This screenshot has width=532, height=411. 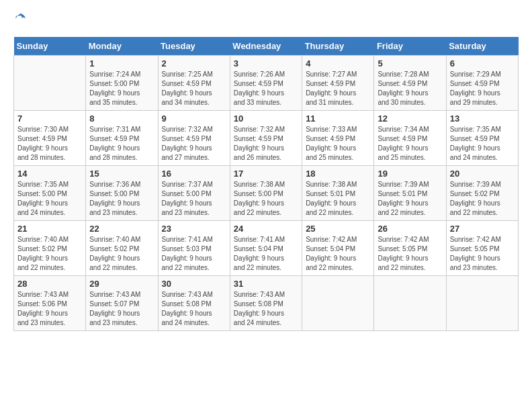 I want to click on day-number: 25, so click(x=338, y=228).